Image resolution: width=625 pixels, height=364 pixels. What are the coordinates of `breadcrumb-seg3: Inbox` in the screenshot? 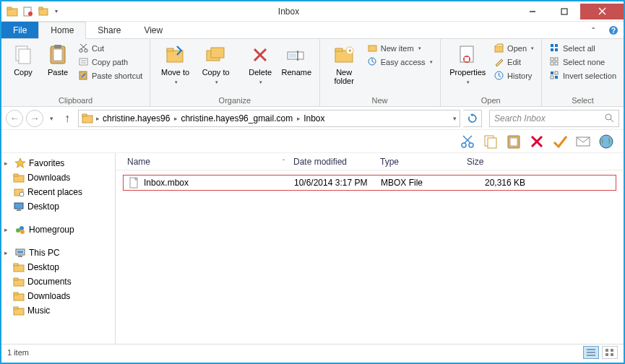 It's located at (314, 118).